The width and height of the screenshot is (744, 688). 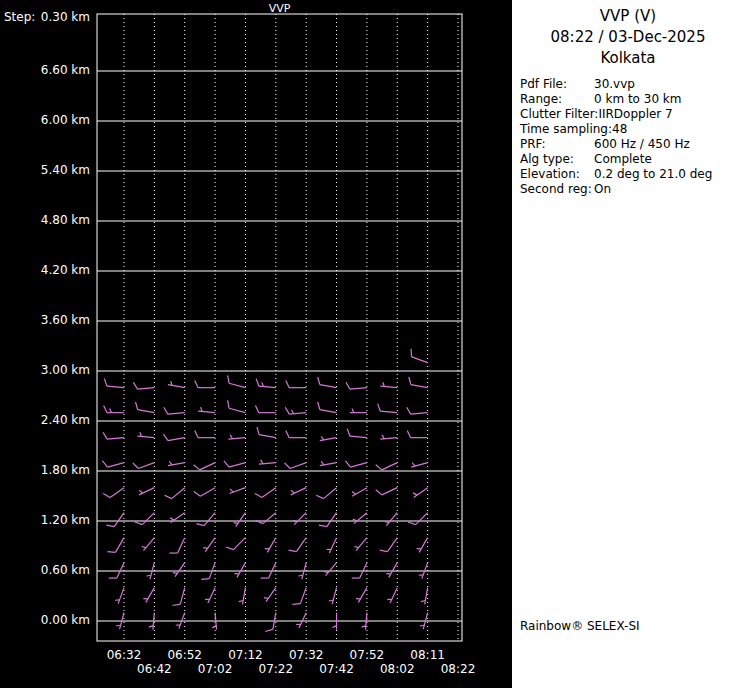 What do you see at coordinates (428, 655) in the screenshot?
I see `x-axis-label: 08:11` at bounding box center [428, 655].